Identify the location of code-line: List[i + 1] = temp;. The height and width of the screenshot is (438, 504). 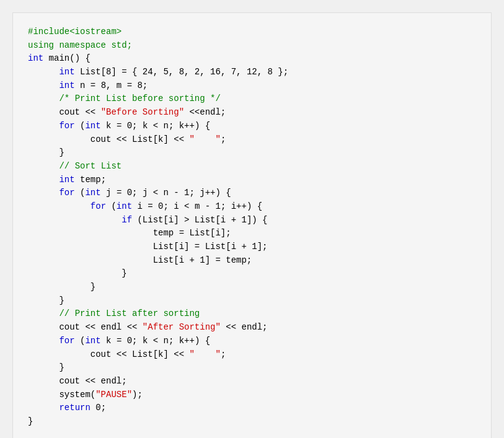
(252, 261).